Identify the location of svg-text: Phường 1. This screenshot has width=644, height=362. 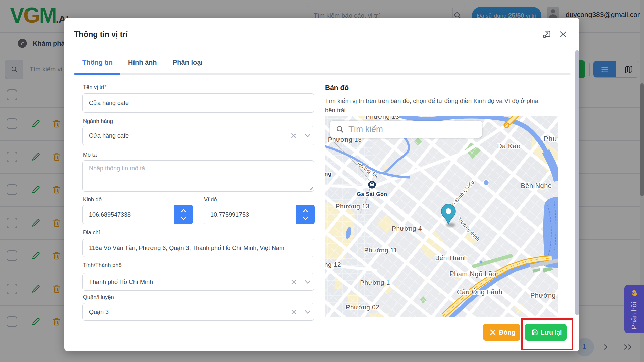
(375, 282).